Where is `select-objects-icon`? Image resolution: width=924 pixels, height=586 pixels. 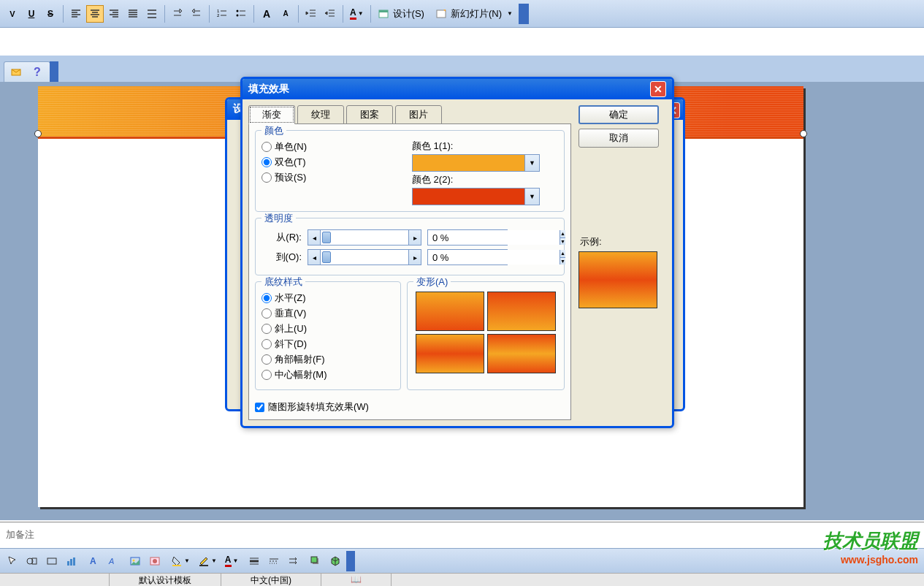
select-objects-icon is located at coordinates (12, 561).